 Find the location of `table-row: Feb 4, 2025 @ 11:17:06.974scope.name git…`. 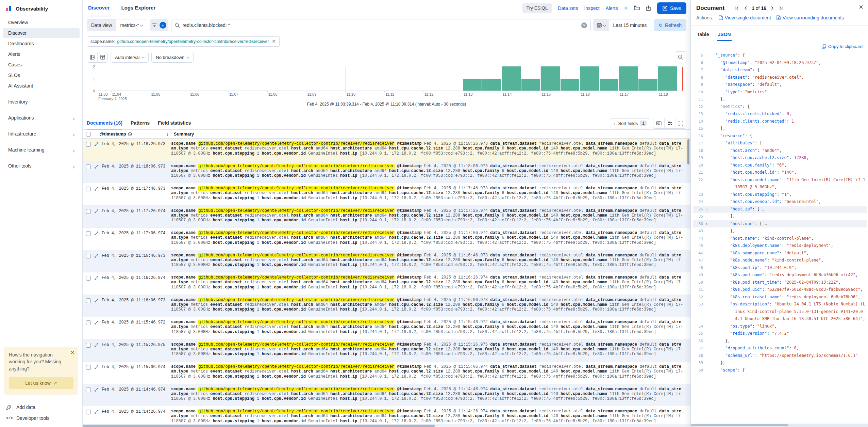

table-row: Feb 4, 2025 @ 11:17:06.974scope.name git… is located at coordinates (386, 239).